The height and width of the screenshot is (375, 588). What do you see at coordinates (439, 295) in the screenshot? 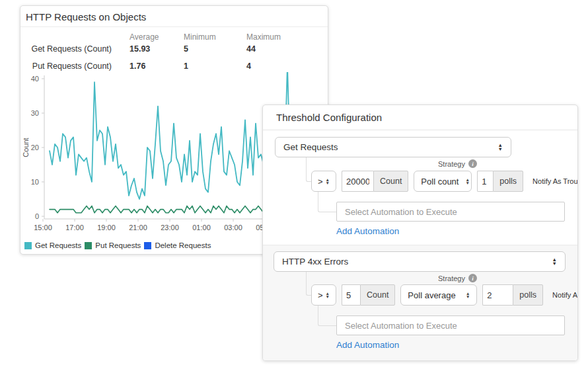
I see `poll-strategy-select: Poll average ▲▼` at bounding box center [439, 295].